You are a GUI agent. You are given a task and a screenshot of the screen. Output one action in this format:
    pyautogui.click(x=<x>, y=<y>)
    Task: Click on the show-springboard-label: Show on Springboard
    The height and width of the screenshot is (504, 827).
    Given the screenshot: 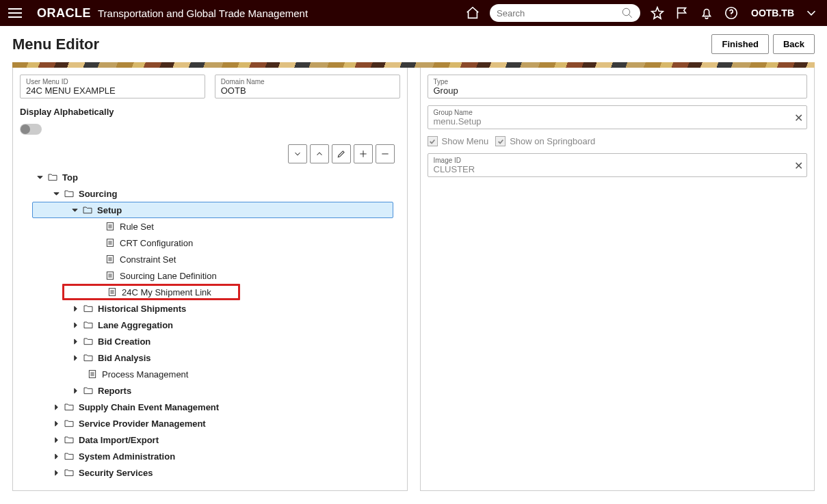 What is the action you would take?
    pyautogui.click(x=553, y=141)
    